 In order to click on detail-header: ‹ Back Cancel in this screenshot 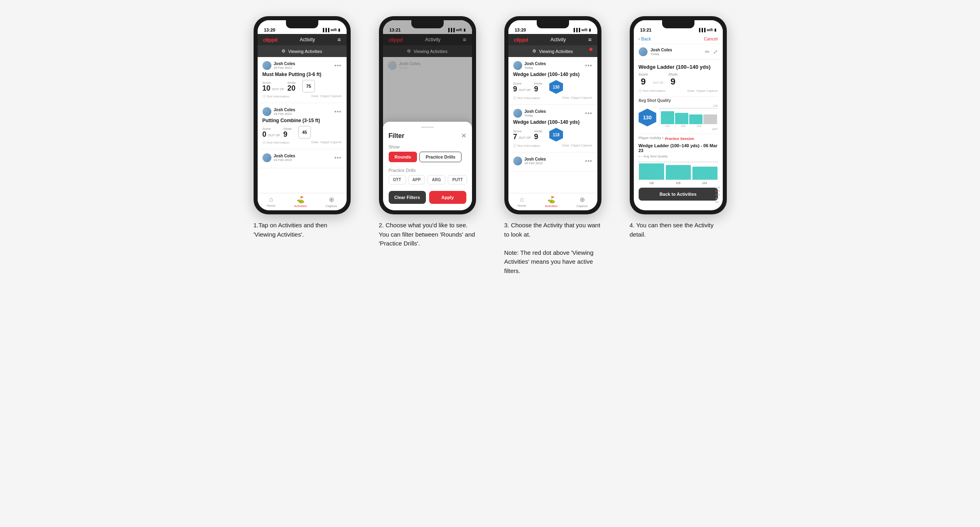, I will do `click(678, 39)`.